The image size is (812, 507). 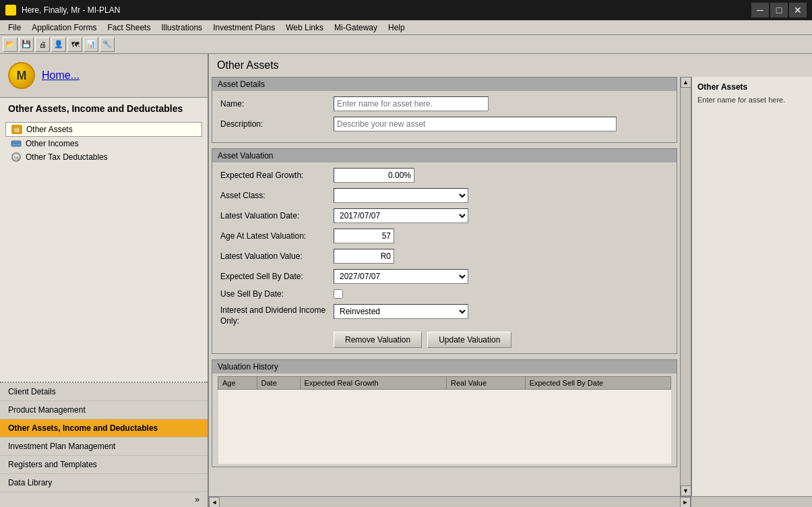 What do you see at coordinates (373, 383) in the screenshot?
I see `col-expected-real-growth: Expected Real Growth` at bounding box center [373, 383].